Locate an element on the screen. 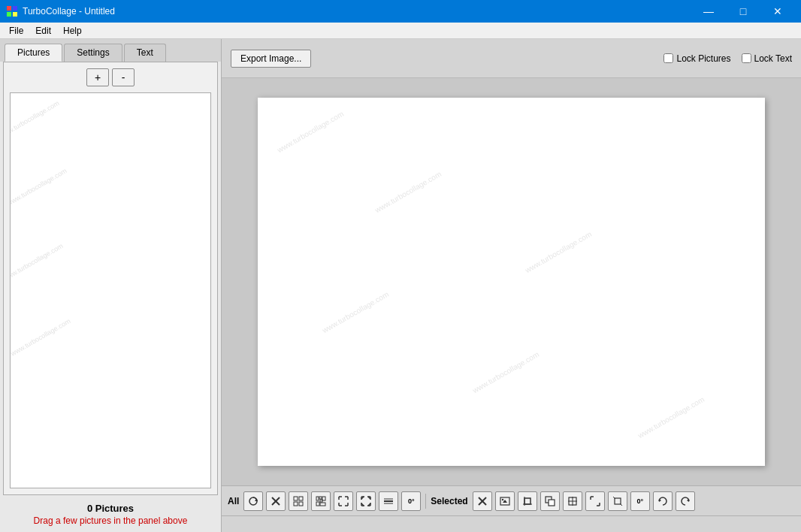  pictures-count: 0 Pictures is located at coordinates (110, 508).